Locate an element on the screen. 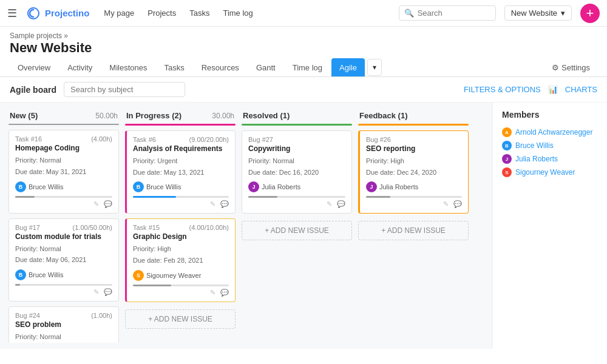 This screenshot has height=364, width=607. search-box: 🔍 is located at coordinates (447, 13).